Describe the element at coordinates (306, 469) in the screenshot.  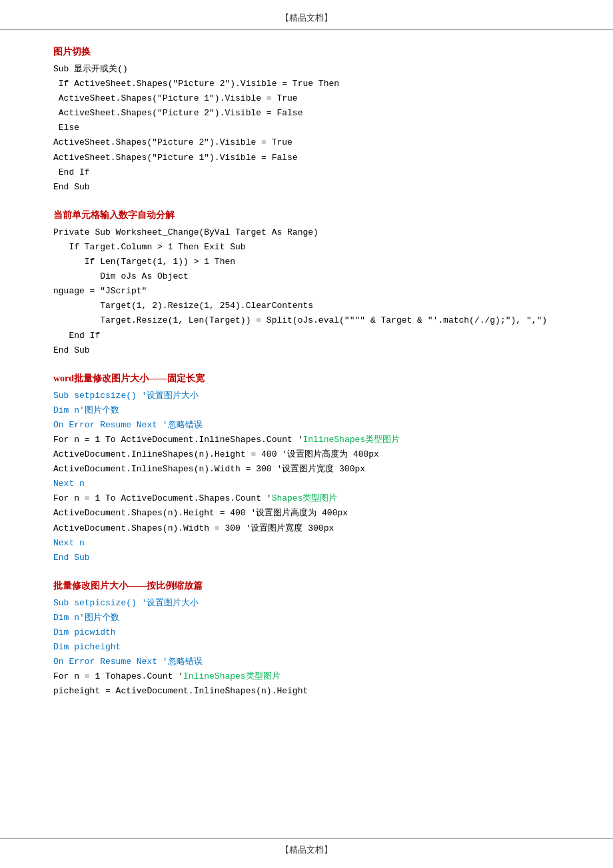
I see `code-line: ActiveDocument.InlineShapes(n).Width = 3…` at that location.